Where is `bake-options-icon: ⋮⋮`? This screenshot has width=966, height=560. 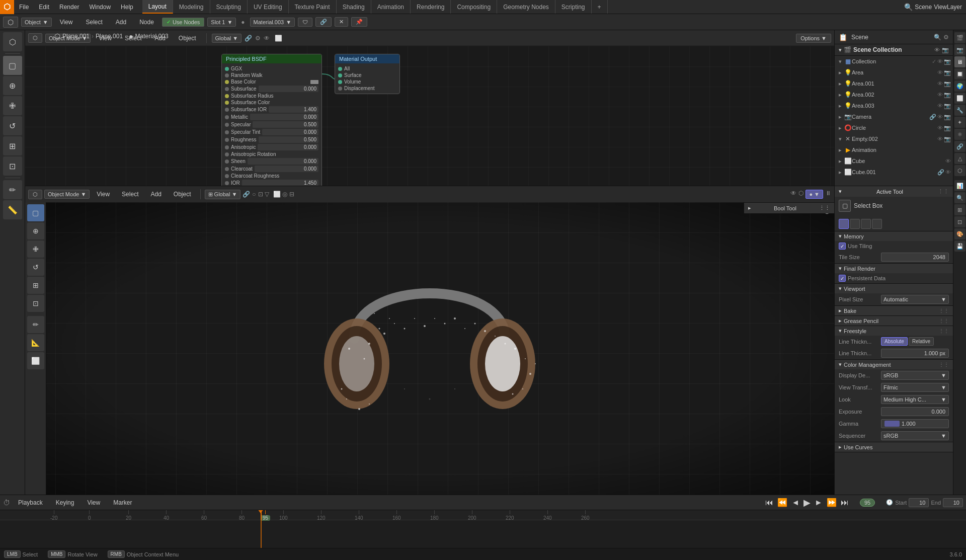
bake-options-icon: ⋮⋮ is located at coordinates (944, 311).